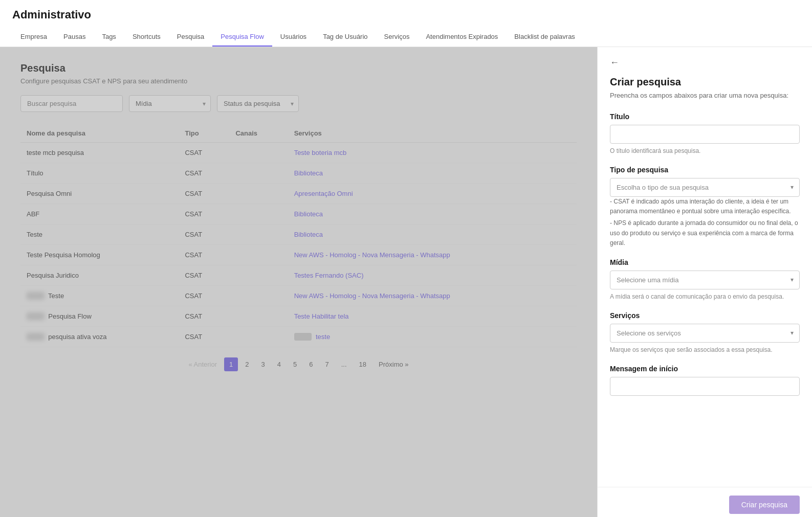 This screenshot has width=812, height=517. Describe the element at coordinates (243, 37) in the screenshot. I see `nav-tab-pesquisa-flow: Pesquisa Flow` at that location.